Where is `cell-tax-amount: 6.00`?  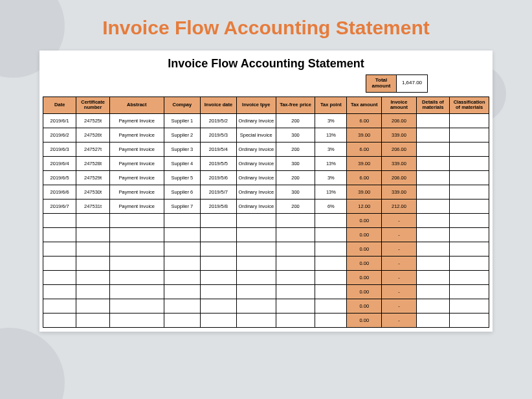 cell-tax-amount: 6.00 is located at coordinates (364, 120).